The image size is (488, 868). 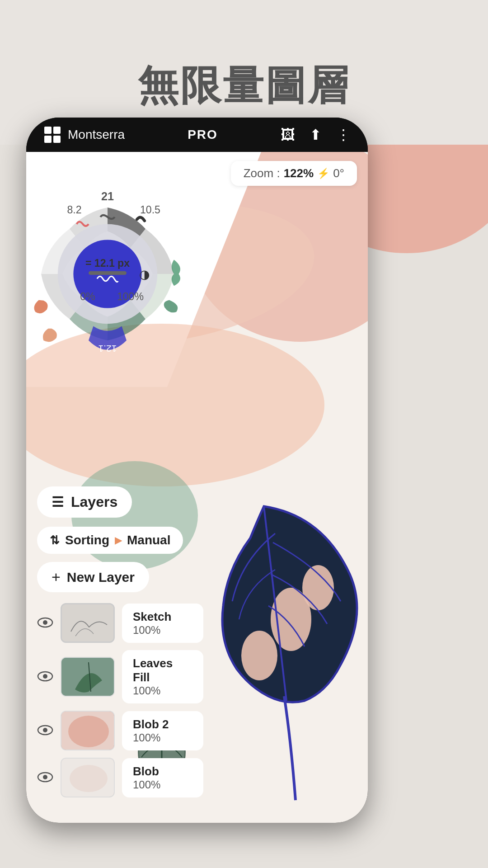 I want to click on layer-info: Blob 100%, so click(x=163, y=778).